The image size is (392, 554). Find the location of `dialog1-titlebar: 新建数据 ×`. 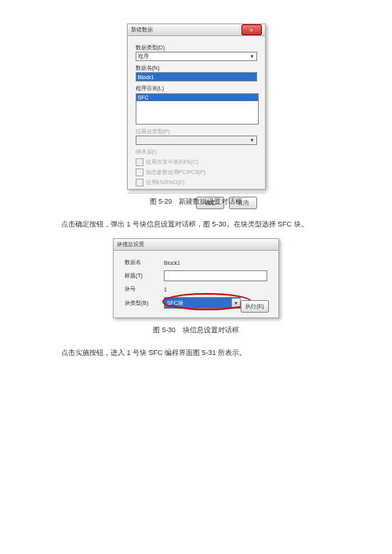

dialog1-titlebar: 新建数据 × is located at coordinates (196, 30).